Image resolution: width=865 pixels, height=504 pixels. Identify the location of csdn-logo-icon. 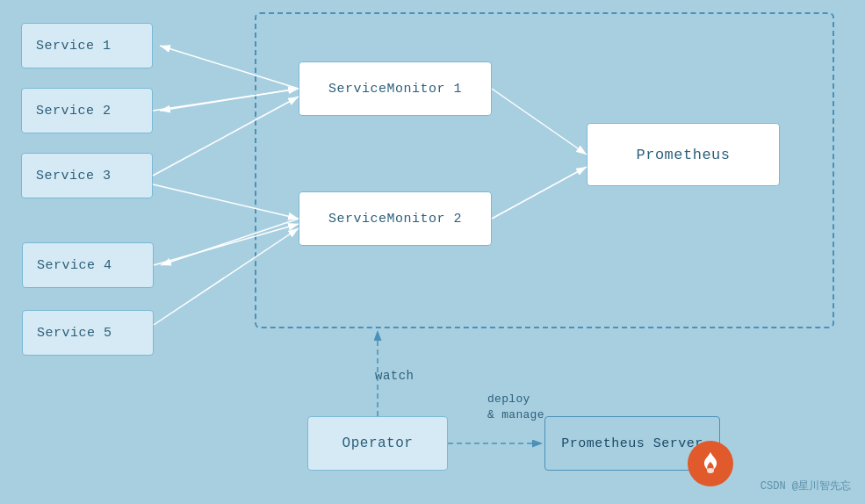
(710, 464).